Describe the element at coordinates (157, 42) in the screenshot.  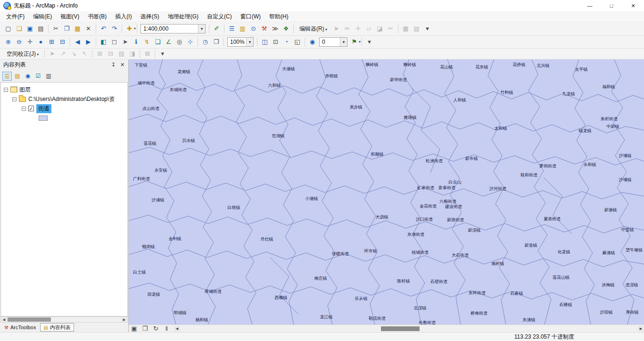
I see `html-popup-icon: ❏` at that location.